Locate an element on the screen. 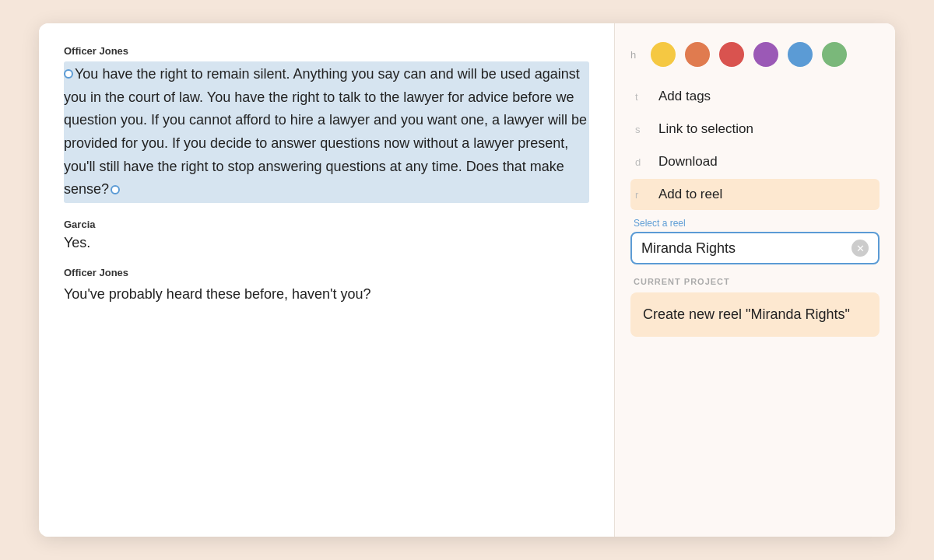  color-green is located at coordinates (834, 54).